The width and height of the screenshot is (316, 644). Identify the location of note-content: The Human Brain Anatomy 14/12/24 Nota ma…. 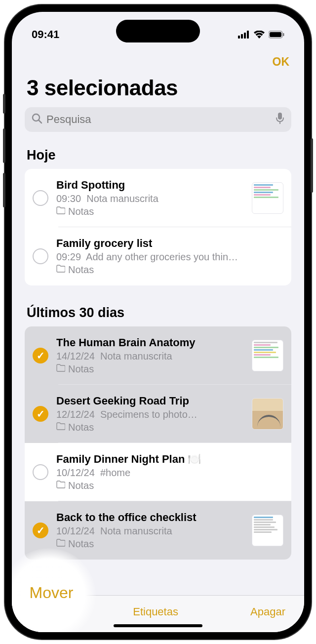
(150, 356).